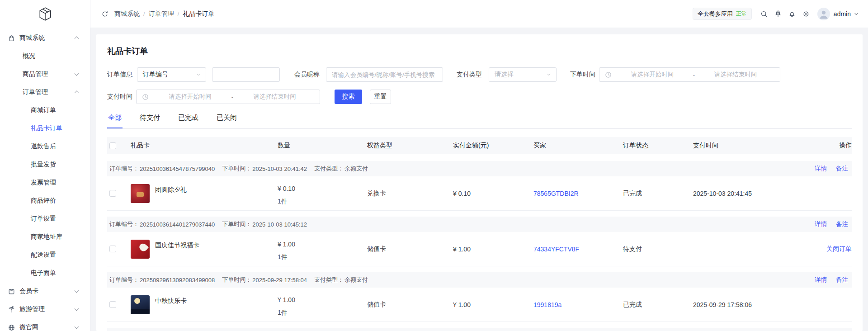 The height and width of the screenshot is (331, 868). What do you see at coordinates (523, 75) in the screenshot?
I see `pay-type-select: 请选择` at bounding box center [523, 75].